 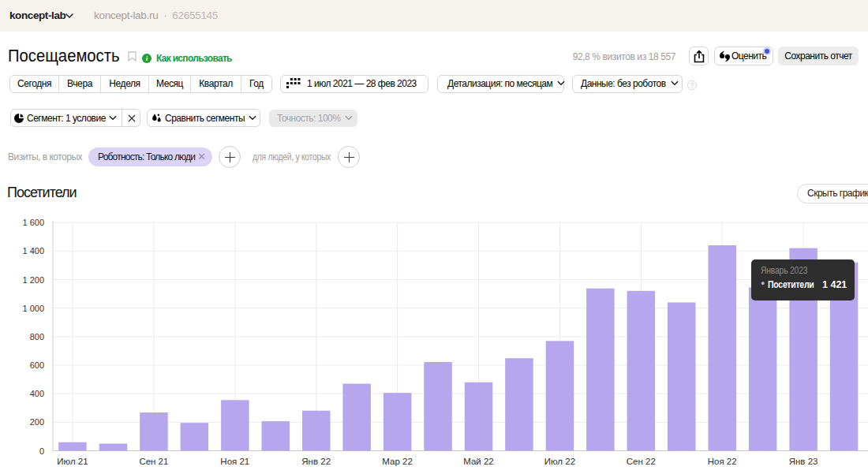 I want to click on svg-text: 1 000, so click(x=33, y=308).